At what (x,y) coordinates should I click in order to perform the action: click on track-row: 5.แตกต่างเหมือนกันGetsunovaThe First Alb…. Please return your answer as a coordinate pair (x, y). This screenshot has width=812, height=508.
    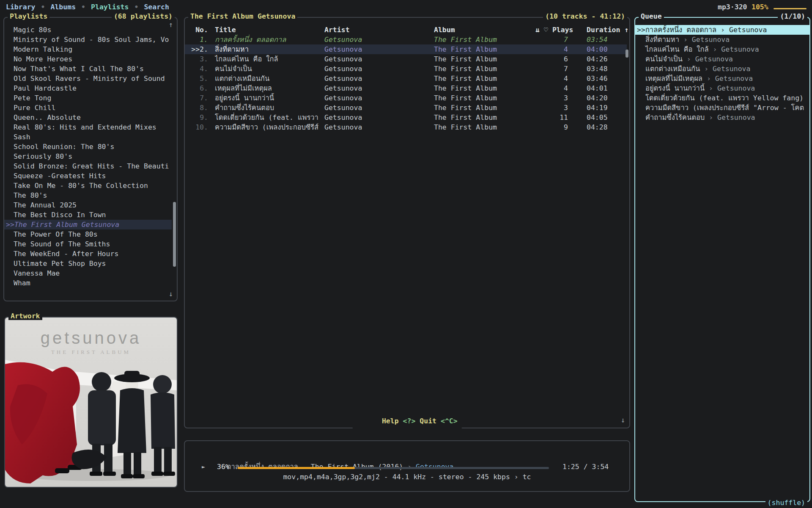
    Looking at the image, I should click on (406, 79).